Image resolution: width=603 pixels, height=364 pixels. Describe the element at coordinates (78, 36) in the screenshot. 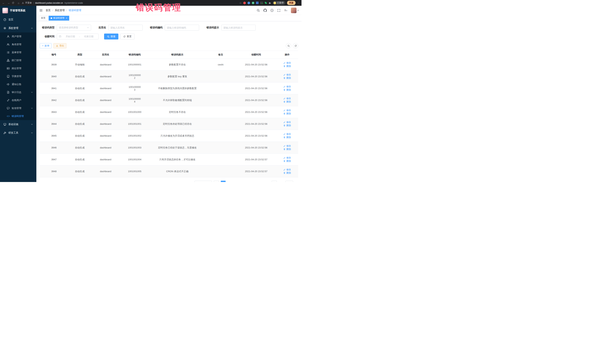

I see `date-range-picker: 开始日期 - 结束日期` at that location.